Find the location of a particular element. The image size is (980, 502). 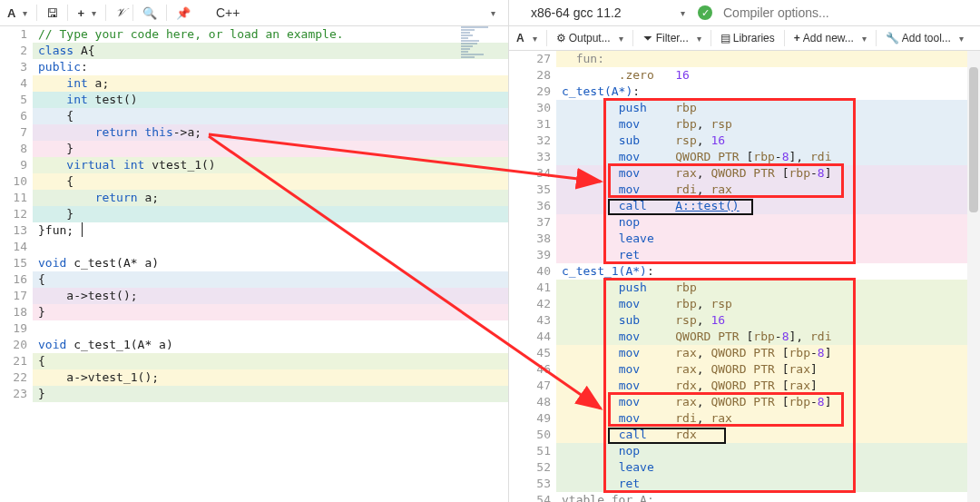

code-line: void c_test(A* a) is located at coordinates (270, 263).